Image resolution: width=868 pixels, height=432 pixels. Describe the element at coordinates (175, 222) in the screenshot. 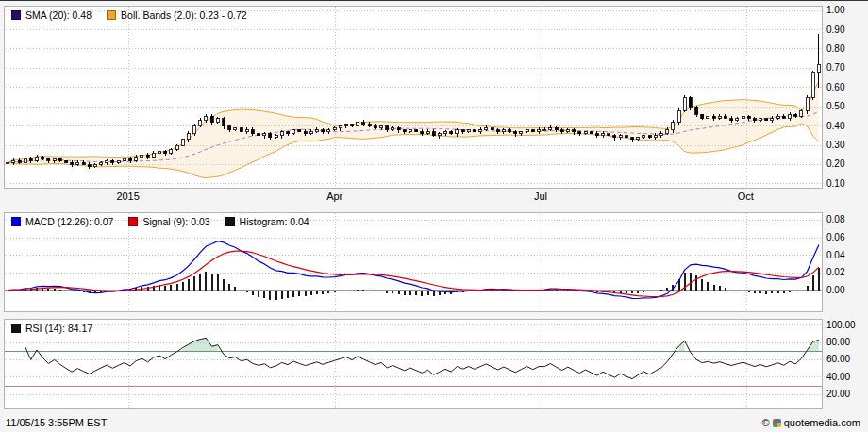

I see `signal-legend-label: Signal (9): 0.03` at that location.